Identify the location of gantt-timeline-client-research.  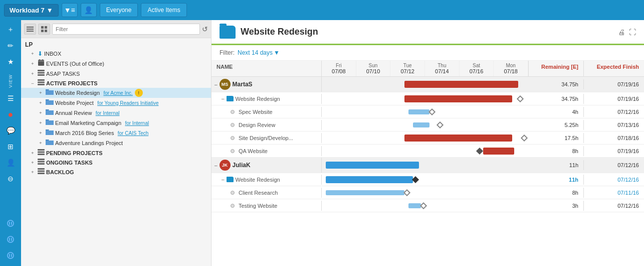
(425, 193).